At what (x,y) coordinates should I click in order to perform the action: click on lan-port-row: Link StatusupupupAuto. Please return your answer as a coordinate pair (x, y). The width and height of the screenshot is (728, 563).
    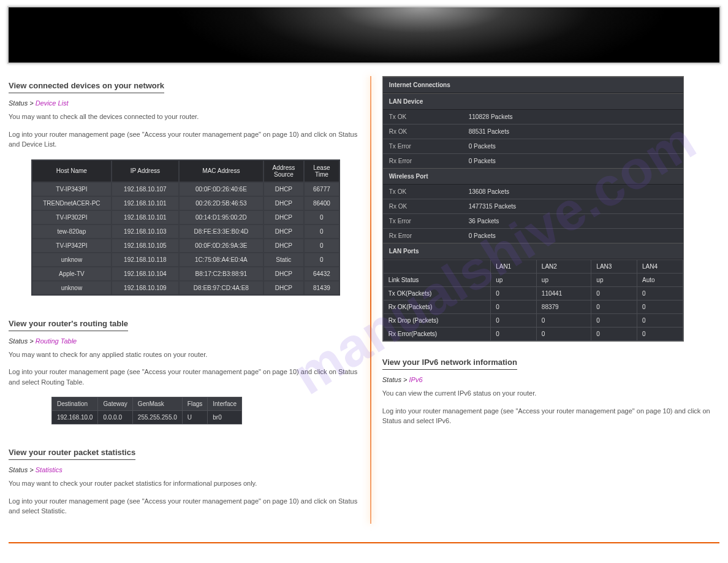
    Looking at the image, I should click on (533, 280).